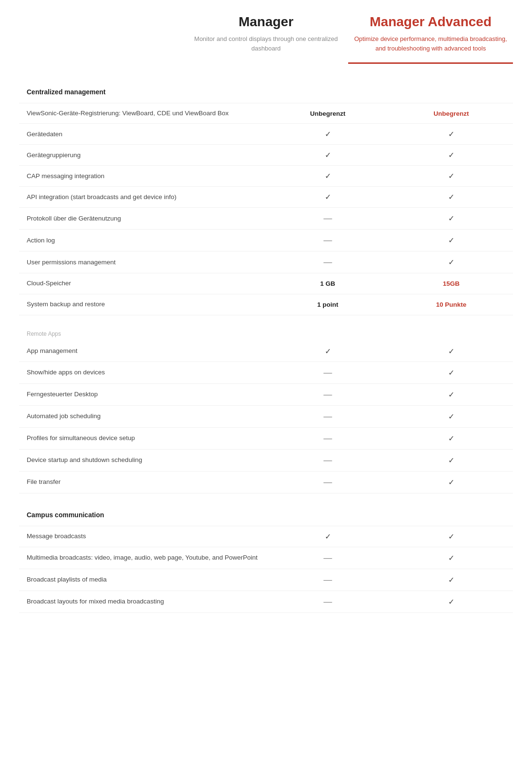  What do you see at coordinates (143, 461) in the screenshot?
I see `feature-label: Device startup and shutdown scheduling` at bounding box center [143, 461].